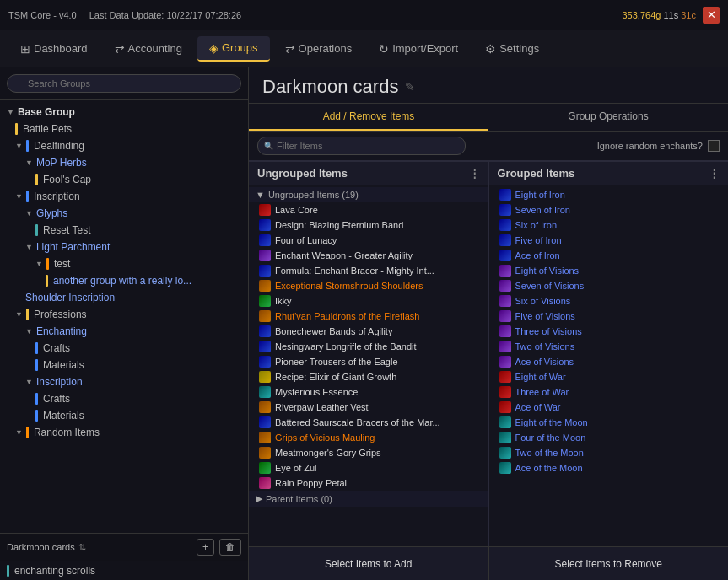 The height and width of the screenshot is (580, 728). I want to click on list-item: Ikky, so click(369, 301).